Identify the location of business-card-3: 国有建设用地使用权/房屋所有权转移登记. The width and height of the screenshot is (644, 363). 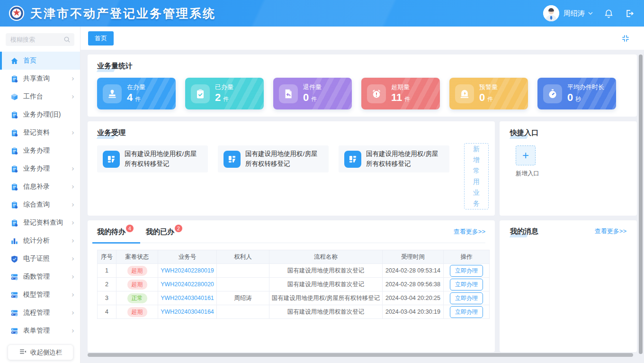
(394, 159).